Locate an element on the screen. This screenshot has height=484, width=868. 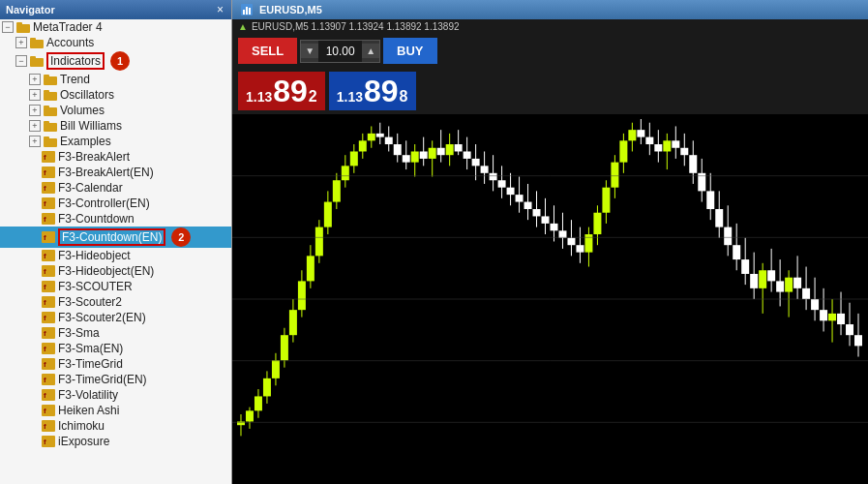
tree-item-mt4: − MetaTrader 4 is located at coordinates (116, 27).